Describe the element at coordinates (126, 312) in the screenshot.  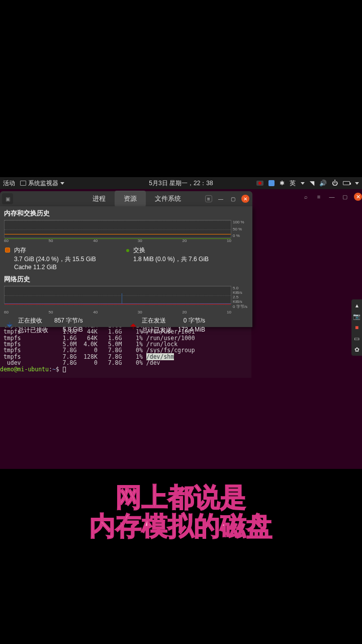
I see `net-chart-xlabels: 605040302010` at that location.